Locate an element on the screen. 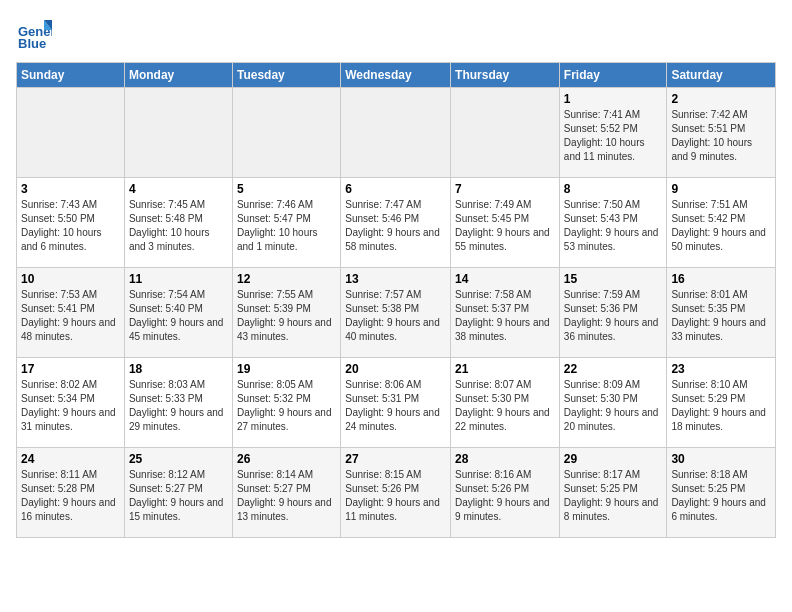 The image size is (792, 612). day-info: Sunrise: 7:43 AM Sunset: 5:50 PM Dayligh… is located at coordinates (70, 226).